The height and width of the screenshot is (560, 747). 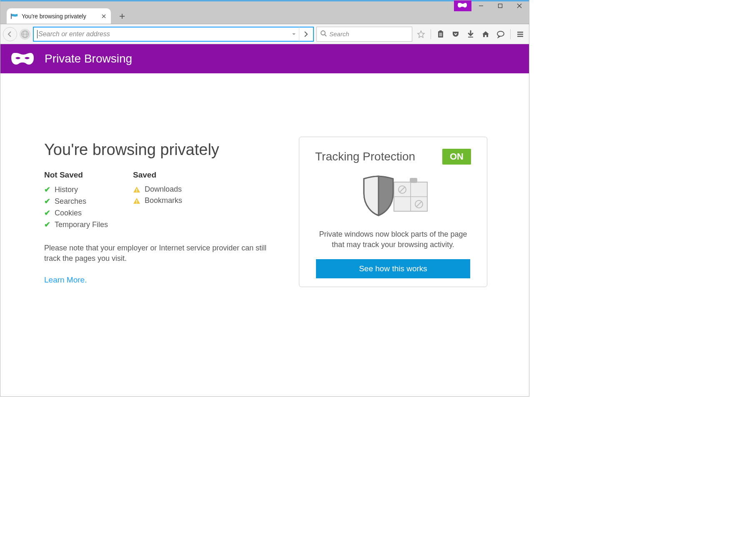 What do you see at coordinates (305, 34) in the screenshot?
I see `go-button` at bounding box center [305, 34].